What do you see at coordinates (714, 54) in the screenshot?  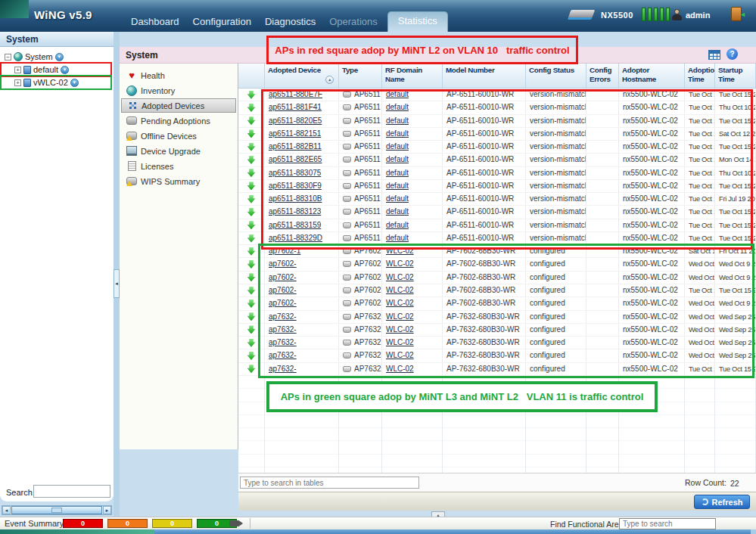 I see `table-view-icon` at bounding box center [714, 54].